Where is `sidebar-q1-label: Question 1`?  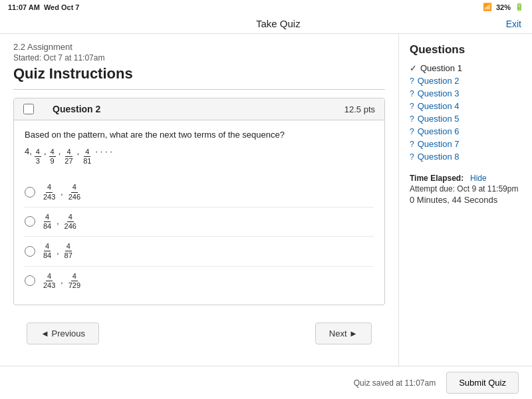
sidebar-q1-label: Question 1 is located at coordinates (442, 68).